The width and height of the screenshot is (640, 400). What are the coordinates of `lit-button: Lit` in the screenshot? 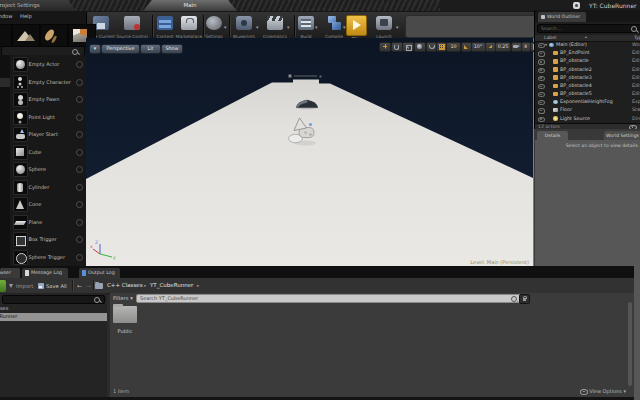 It's located at (150, 50).